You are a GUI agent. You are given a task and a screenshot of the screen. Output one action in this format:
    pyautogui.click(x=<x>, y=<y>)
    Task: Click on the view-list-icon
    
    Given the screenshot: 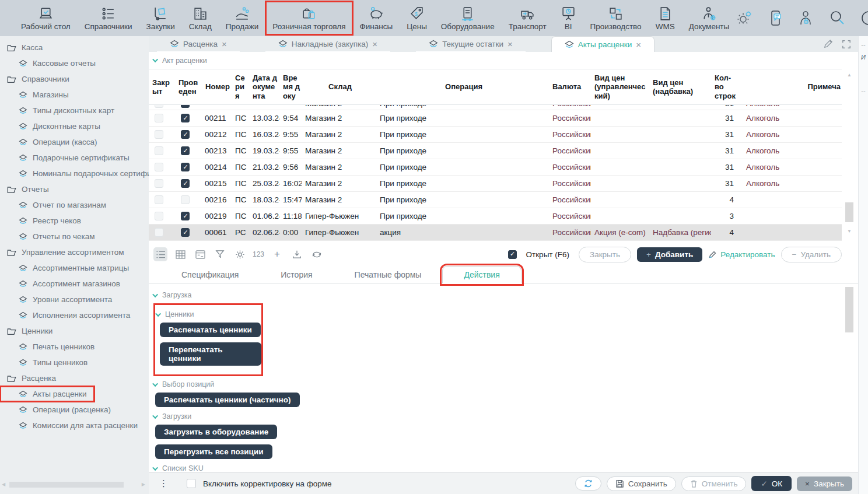 What is the action you would take?
    pyautogui.click(x=160, y=254)
    